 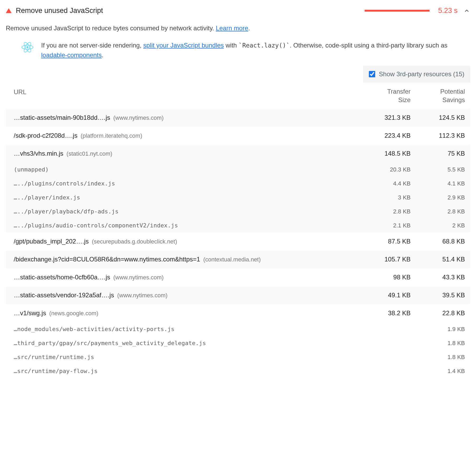 What do you see at coordinates (238, 28) in the screenshot?
I see `audit-description: Remove unused JavaScript to reduce bytes…` at bounding box center [238, 28].